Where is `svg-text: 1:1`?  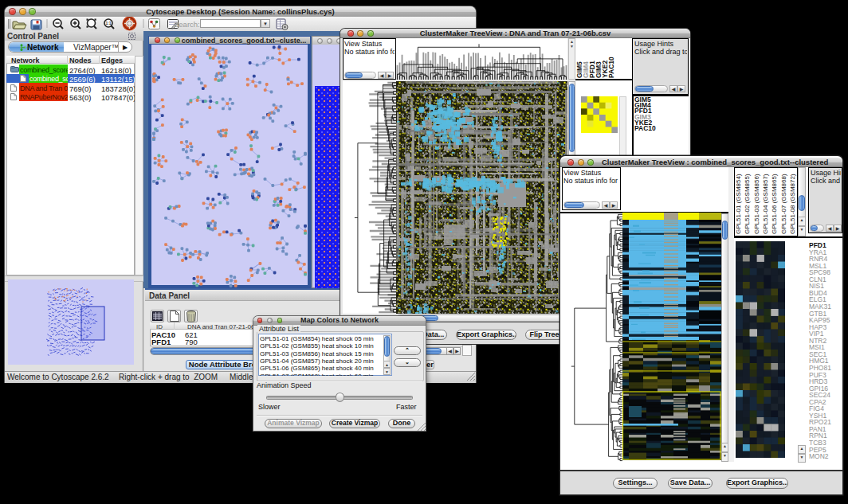 svg-text: 1:1 is located at coordinates (108, 23).